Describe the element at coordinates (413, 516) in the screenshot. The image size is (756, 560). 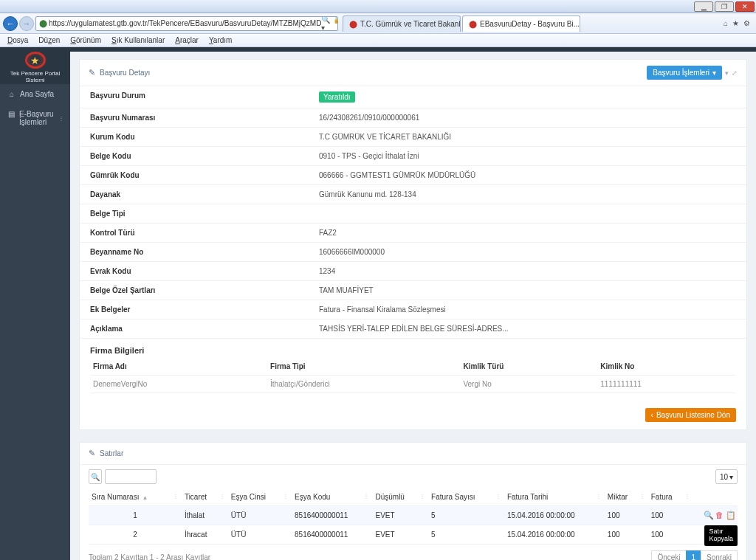
I see `grid-row-1: 1 İthalat ÜTÜ 8516400000011 EVET 5 15.04…` at that location.